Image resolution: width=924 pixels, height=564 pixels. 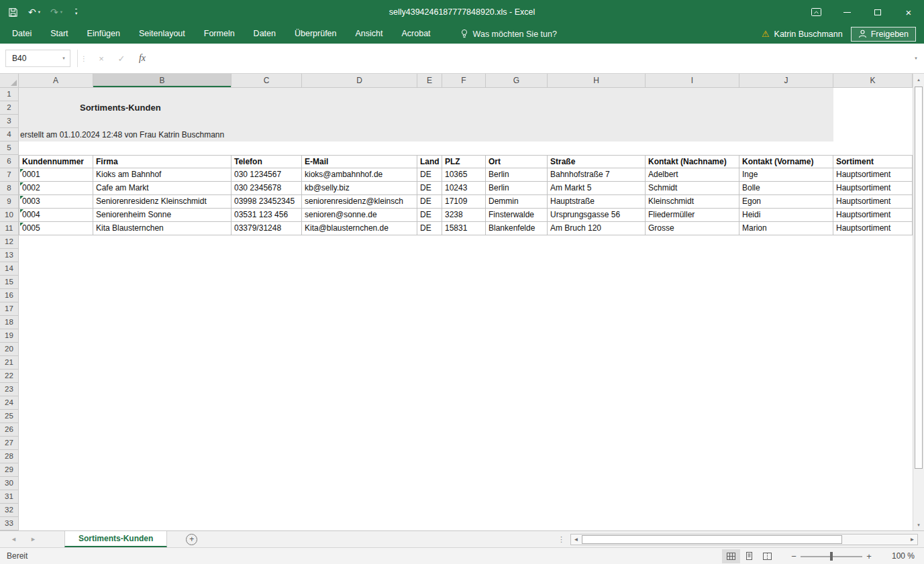 I want to click on page-layout-view-button, so click(x=749, y=557).